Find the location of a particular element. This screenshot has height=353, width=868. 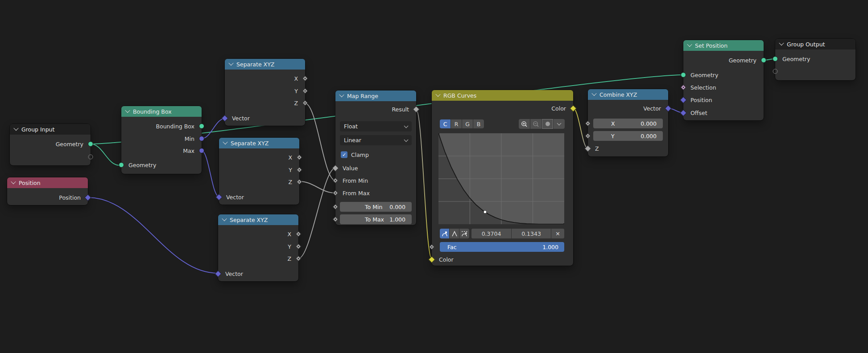

clamp-label: Clamp is located at coordinates (360, 155).